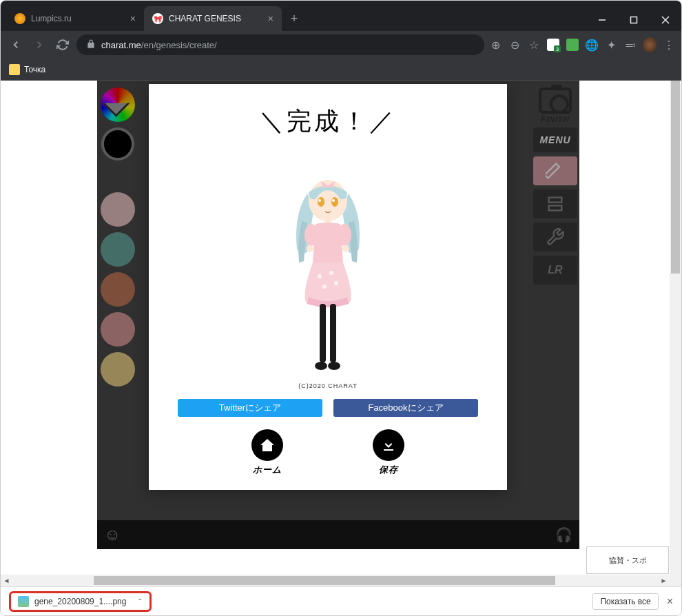 This screenshot has height=616, width=682. Describe the element at coordinates (294, 19) in the screenshot. I see `new-tab-button: +` at that location.